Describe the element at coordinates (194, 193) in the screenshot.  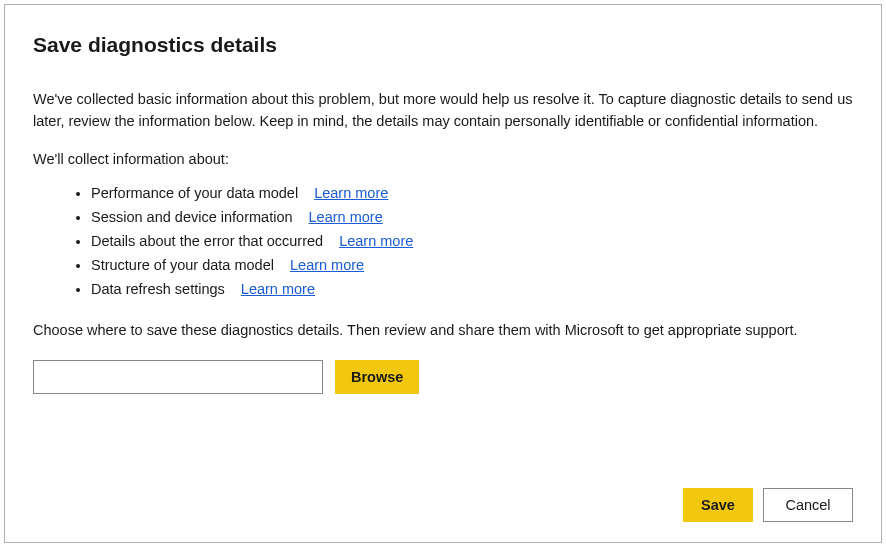
I see `list-item-label: Performance of your data model` at that location.